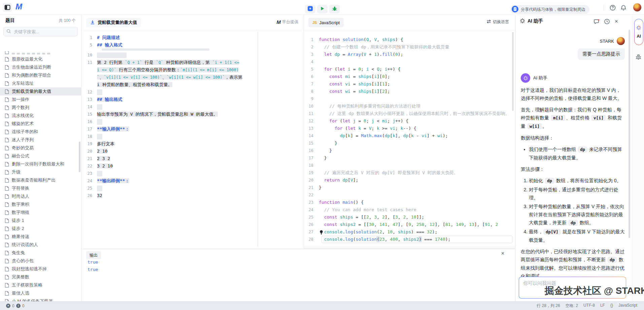 The image size is (644, 310). I want to click on code-line: 5 for (let i = 0; i < Q; i++) {, so click(409, 69).